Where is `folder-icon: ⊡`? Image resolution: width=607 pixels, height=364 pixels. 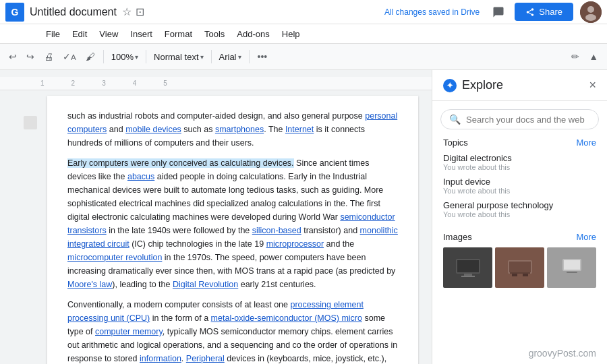
folder-icon: ⊡ is located at coordinates (140, 12).